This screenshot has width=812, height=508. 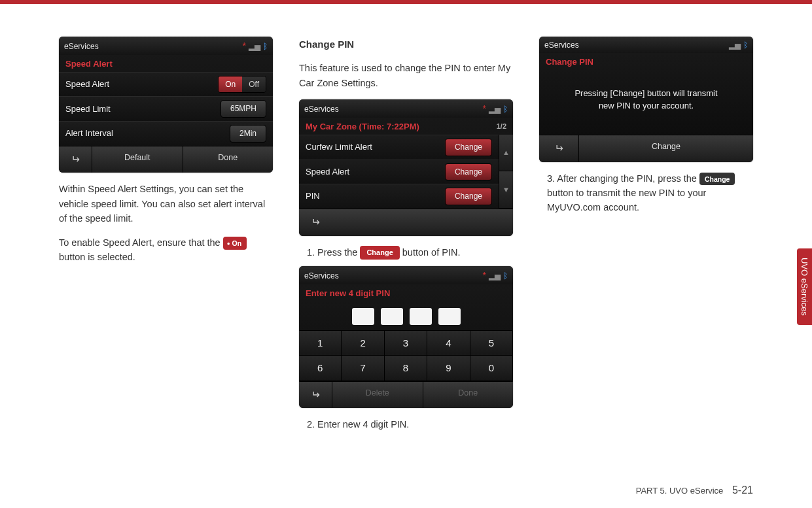 What do you see at coordinates (235, 243) in the screenshot?
I see `on-button-inline: On` at bounding box center [235, 243].